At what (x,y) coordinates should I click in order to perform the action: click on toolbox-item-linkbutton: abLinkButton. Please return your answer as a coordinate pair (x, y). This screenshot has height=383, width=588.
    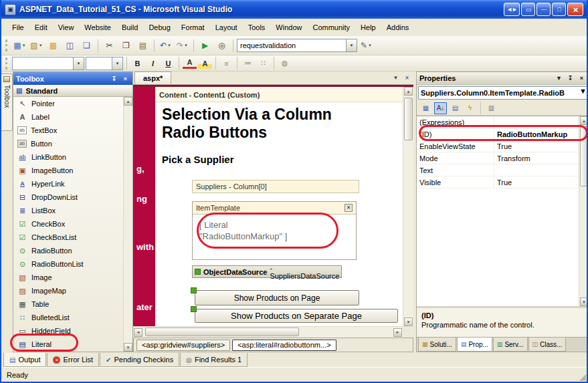
    Looking at the image, I should click on (68, 157).